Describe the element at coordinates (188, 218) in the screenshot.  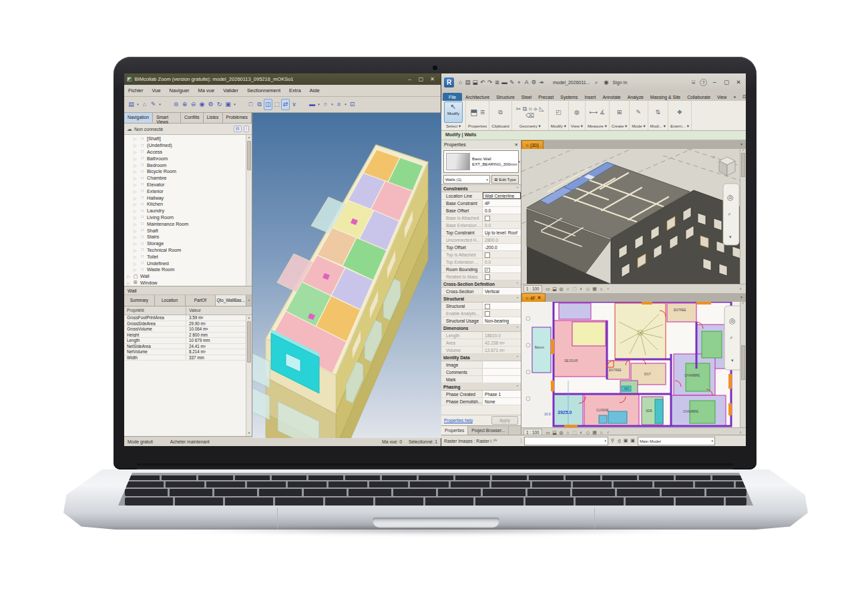
I see `tree-item-space: ▷ ∷ Living Room` at that location.